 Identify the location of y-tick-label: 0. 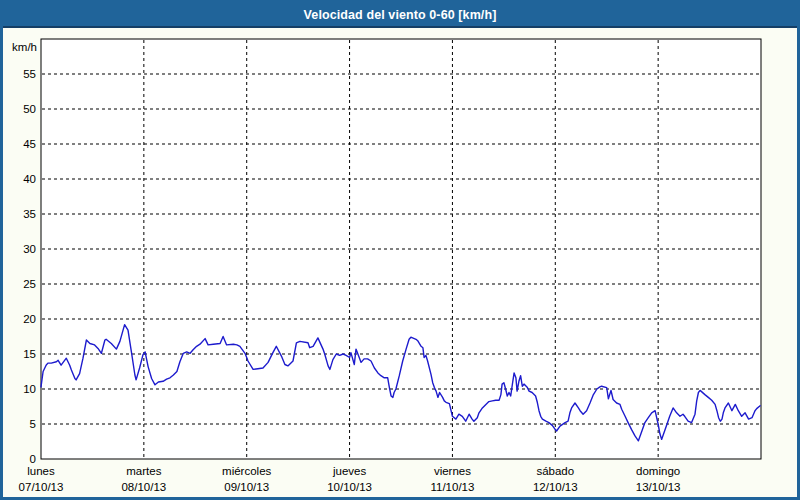
(33, 459).